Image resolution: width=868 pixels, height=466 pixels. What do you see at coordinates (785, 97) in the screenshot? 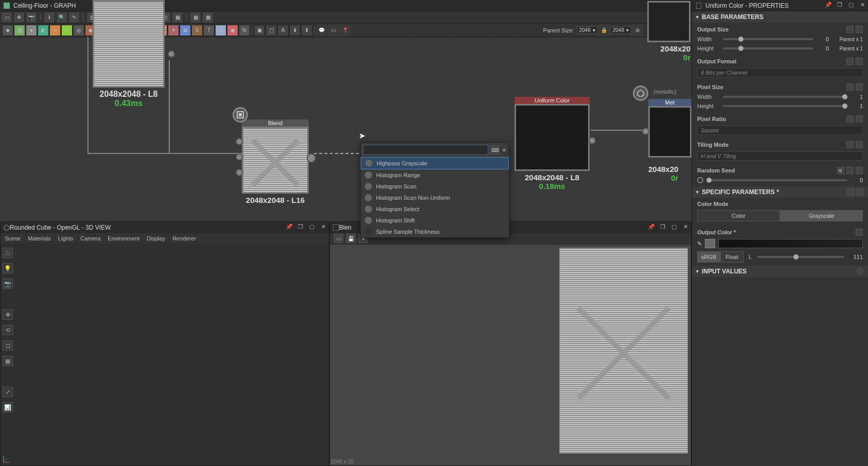
I see `pixel-width-slider` at bounding box center [785, 97].